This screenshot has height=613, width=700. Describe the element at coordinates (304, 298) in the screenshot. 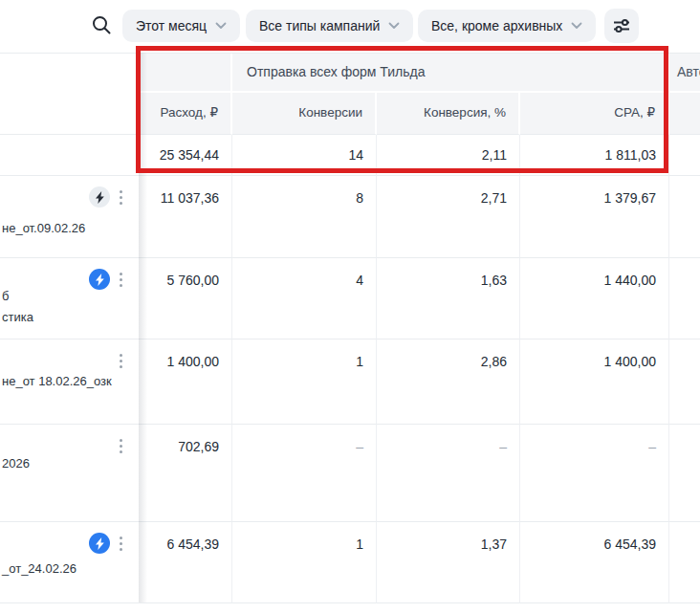

I see `cell-conversions: 4` at that location.